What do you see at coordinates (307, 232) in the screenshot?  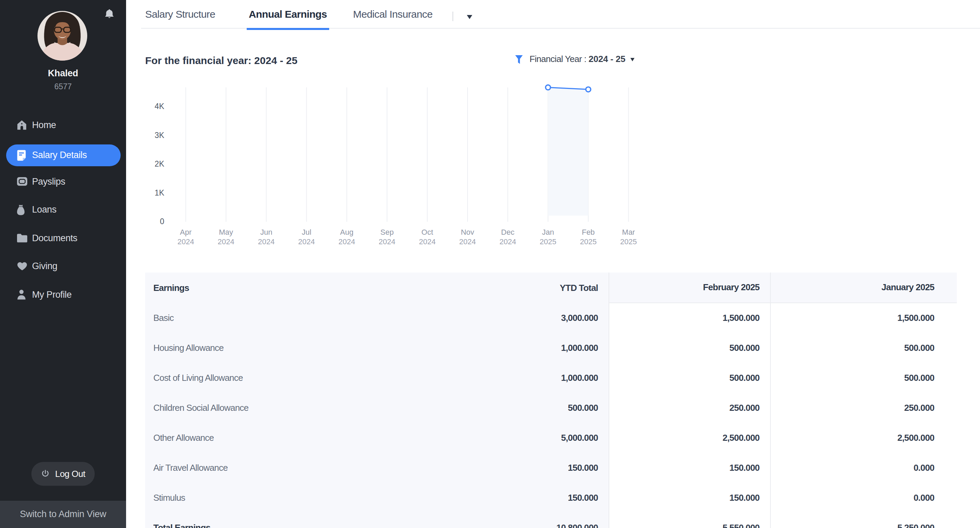 I see `svg-text: Jul` at bounding box center [307, 232].